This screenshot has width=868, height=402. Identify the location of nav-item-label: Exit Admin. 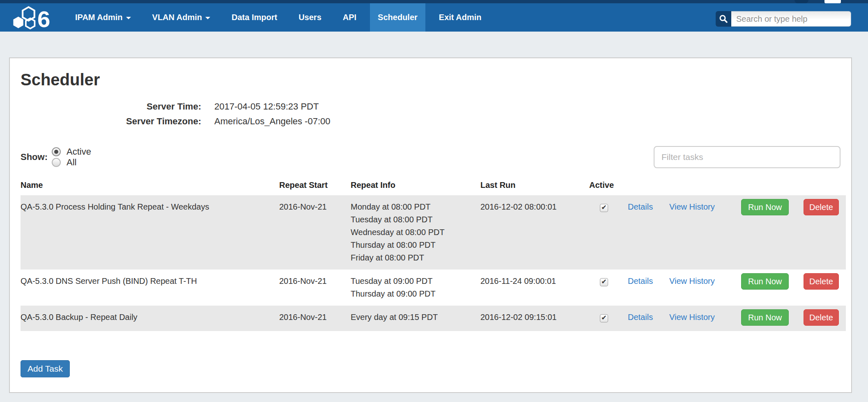
(460, 17).